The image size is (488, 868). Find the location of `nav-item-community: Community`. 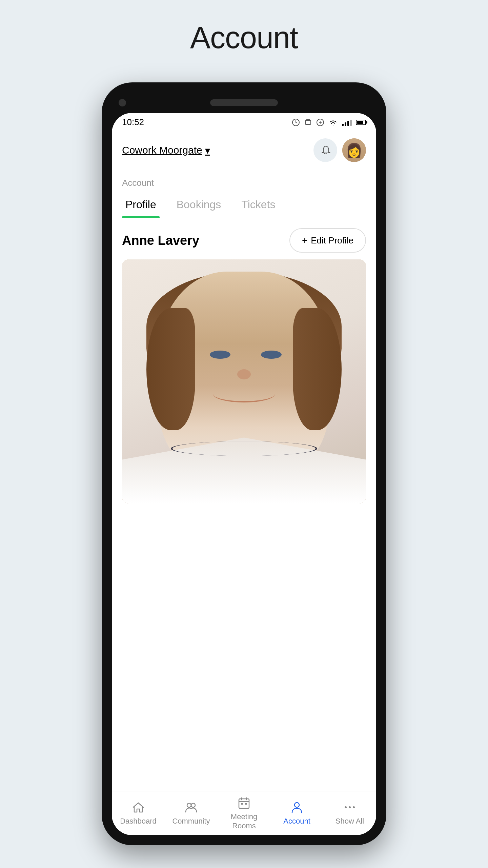

nav-item-community: Community is located at coordinates (191, 813).